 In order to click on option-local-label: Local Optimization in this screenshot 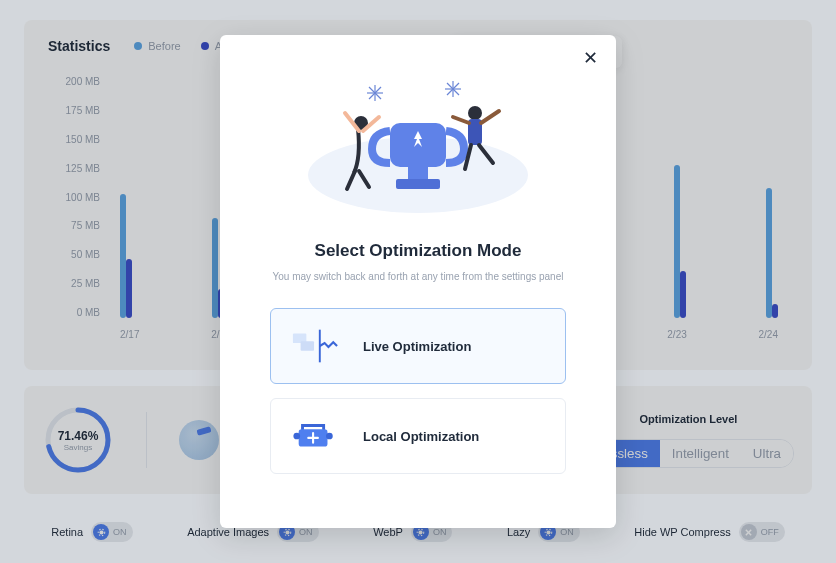, I will do `click(421, 436)`.